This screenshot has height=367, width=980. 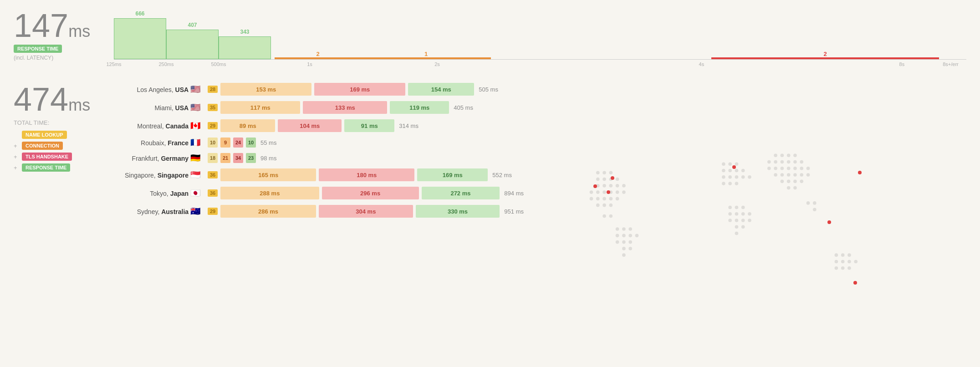 What do you see at coordinates (238, 143) in the screenshot?
I see `mini-3-roubaix: 24` at bounding box center [238, 143].